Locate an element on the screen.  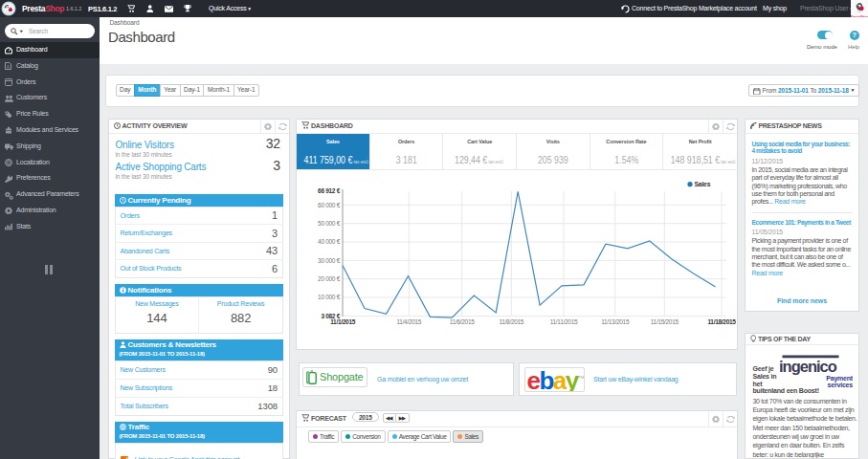
svg-text: ingenico is located at coordinates (809, 366).